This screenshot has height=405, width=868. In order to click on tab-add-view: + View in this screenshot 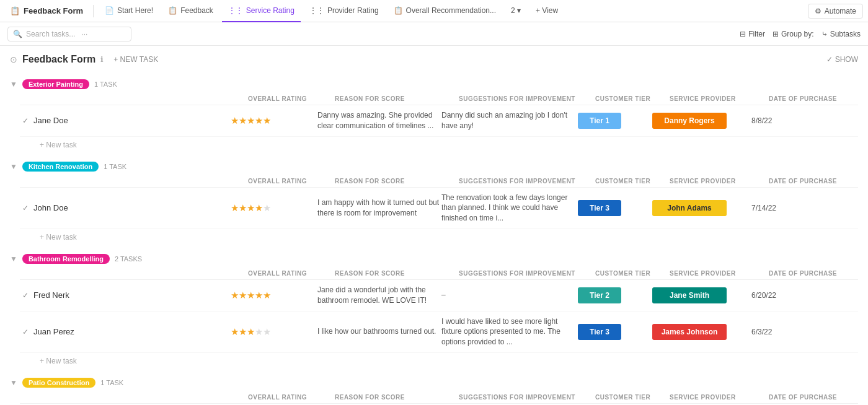, I will do `click(547, 11)`.